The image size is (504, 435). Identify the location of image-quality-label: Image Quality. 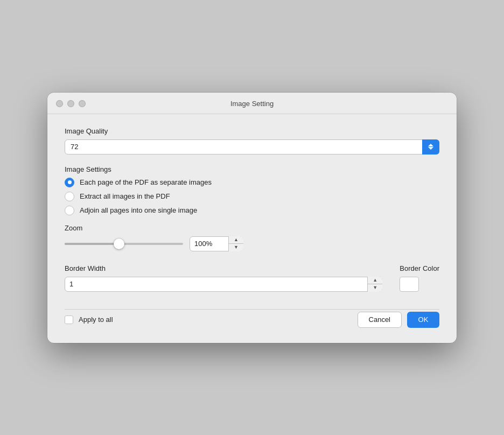
(252, 131).